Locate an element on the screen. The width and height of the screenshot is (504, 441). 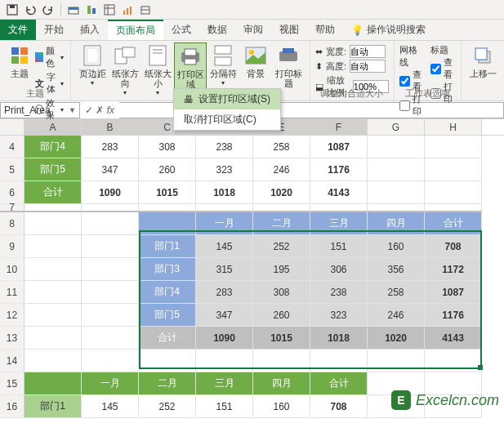
cell: 1018 is located at coordinates (225, 193).